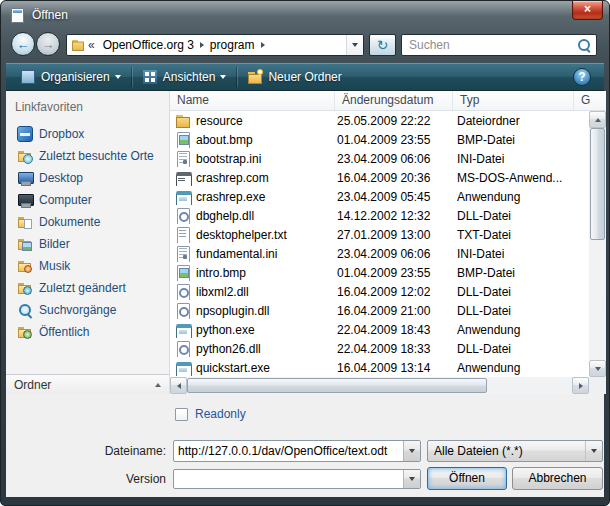 The image size is (610, 506). Describe the element at coordinates (514, 159) in the screenshot. I see `file-type: INI-Datei` at that location.